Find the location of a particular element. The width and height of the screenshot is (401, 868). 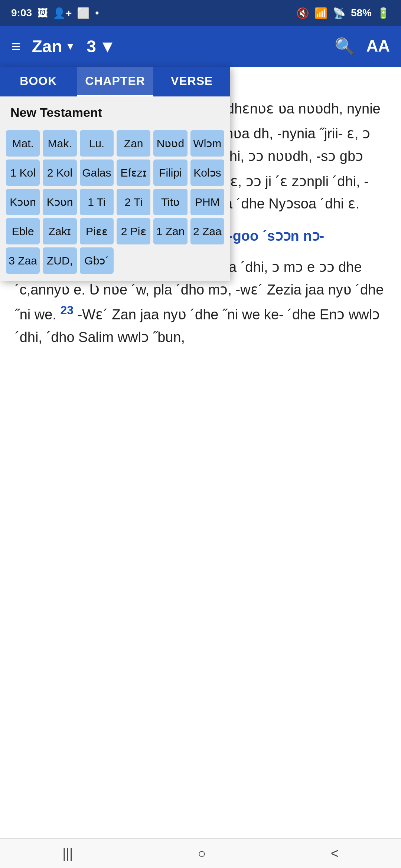

book-button-21: 2 Piɛ is located at coordinates (134, 231).